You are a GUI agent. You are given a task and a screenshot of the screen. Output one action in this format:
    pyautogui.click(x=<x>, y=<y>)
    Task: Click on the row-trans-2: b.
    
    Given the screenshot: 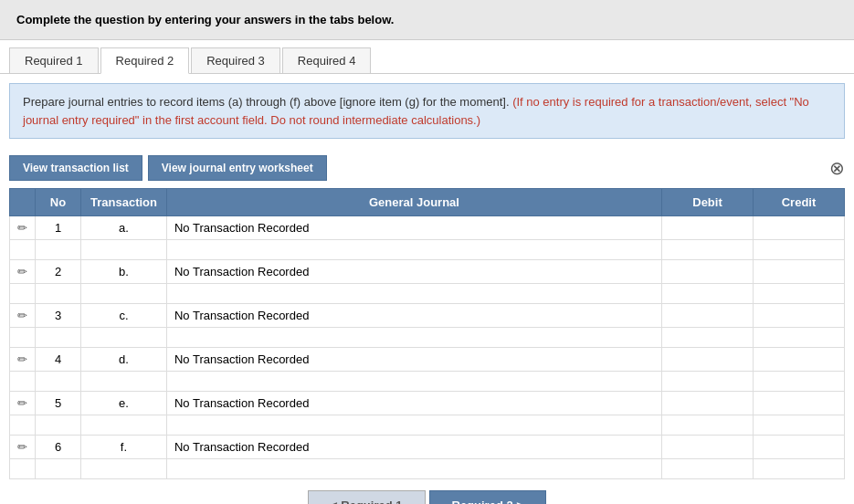 What is the action you would take?
    pyautogui.click(x=124, y=272)
    